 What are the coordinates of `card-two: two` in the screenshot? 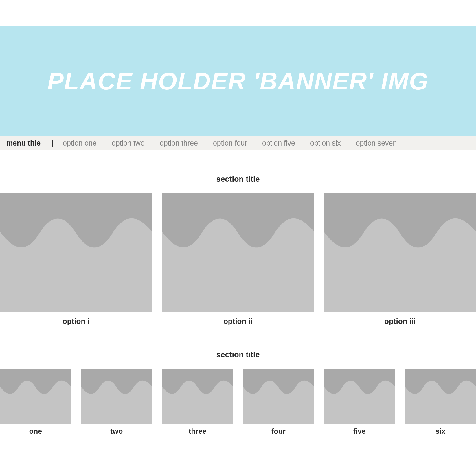 It's located at (117, 402).